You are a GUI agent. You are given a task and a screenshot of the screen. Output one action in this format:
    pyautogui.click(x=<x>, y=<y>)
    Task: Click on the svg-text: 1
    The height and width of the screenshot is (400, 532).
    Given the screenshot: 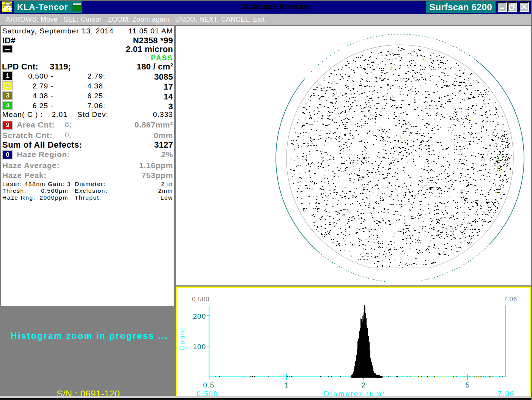 What is the action you would take?
    pyautogui.click(x=287, y=385)
    